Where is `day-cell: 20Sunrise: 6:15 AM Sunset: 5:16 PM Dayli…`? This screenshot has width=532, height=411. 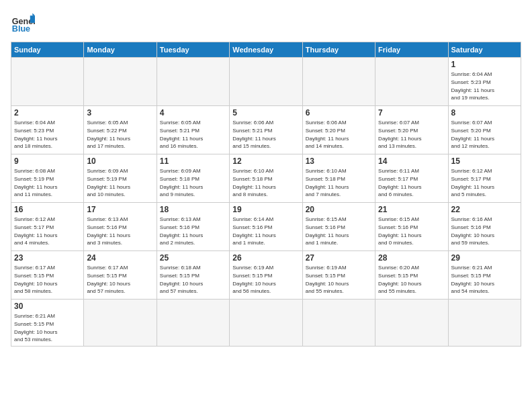 day-cell: 20Sunrise: 6:15 AM Sunset: 5:16 PM Dayli… is located at coordinates (339, 227).